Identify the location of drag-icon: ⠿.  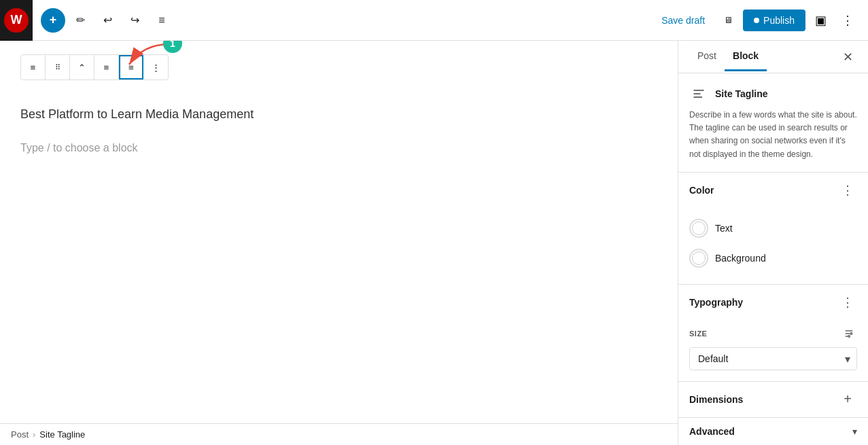
(57, 68).